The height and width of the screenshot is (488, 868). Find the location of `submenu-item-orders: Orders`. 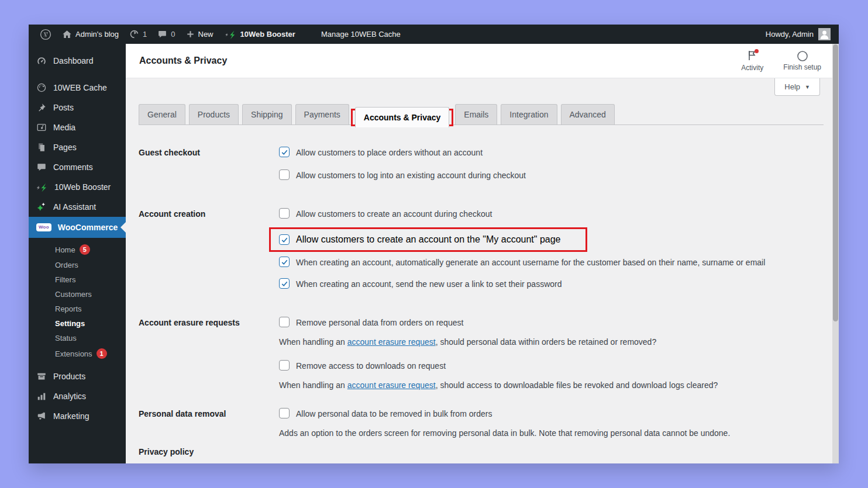

submenu-item-orders: Orders is located at coordinates (77, 265).